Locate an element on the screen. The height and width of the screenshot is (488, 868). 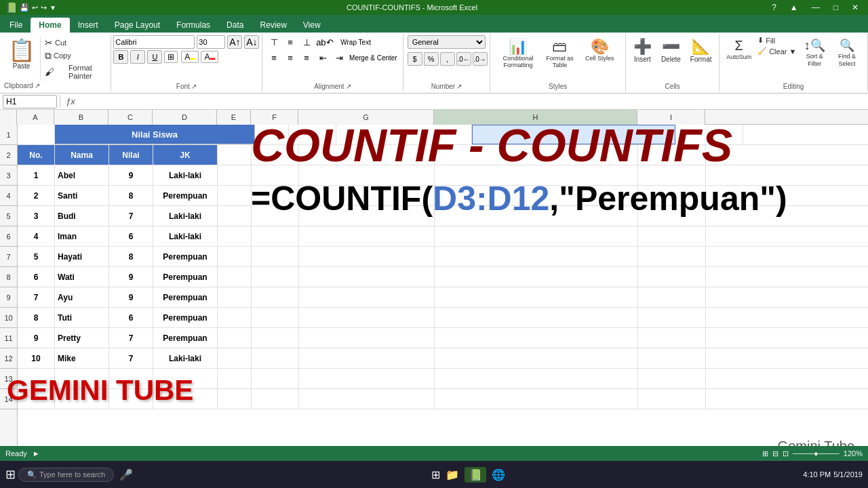
increase-decimal: .0→ is located at coordinates (480, 59).